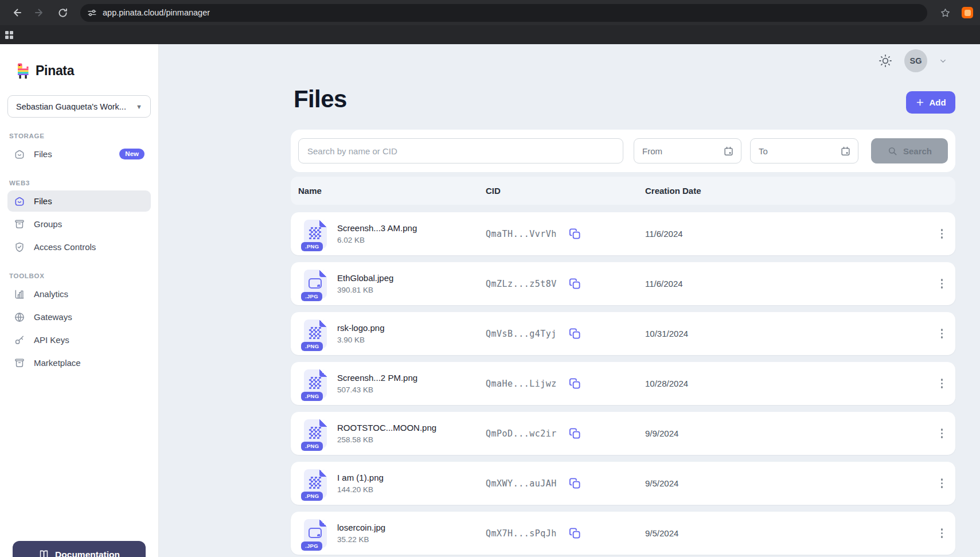 The width and height of the screenshot is (980, 557). Describe the element at coordinates (79, 549) in the screenshot. I see `documentation-button: Documentation` at that location.